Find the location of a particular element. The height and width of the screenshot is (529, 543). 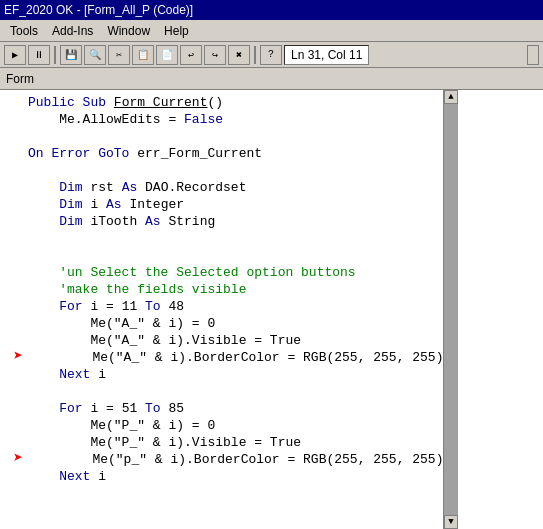

line-23: Next i is located at coordinates (226, 476).